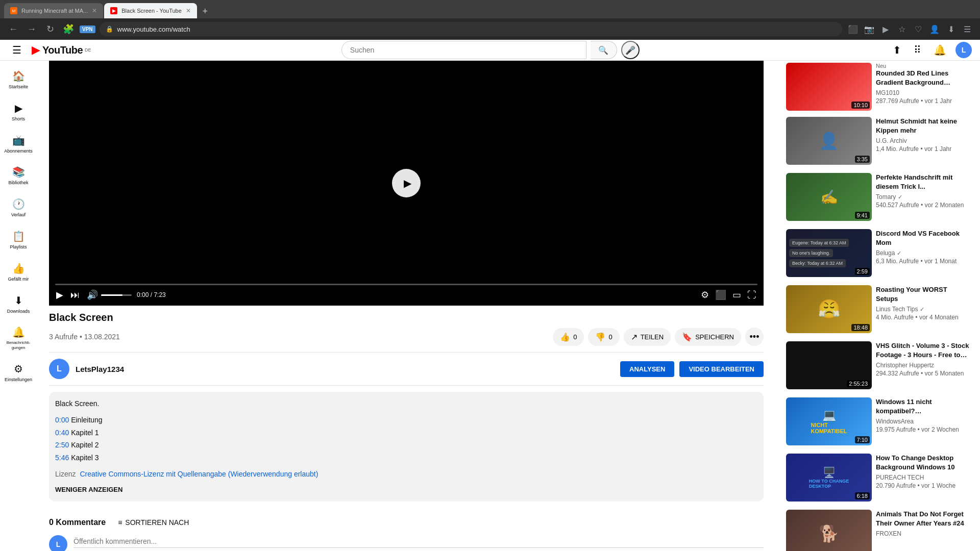 The image size is (980, 551). What do you see at coordinates (114, 11) in the screenshot?
I see `tab-favicon-youtube: ▶` at bounding box center [114, 11].